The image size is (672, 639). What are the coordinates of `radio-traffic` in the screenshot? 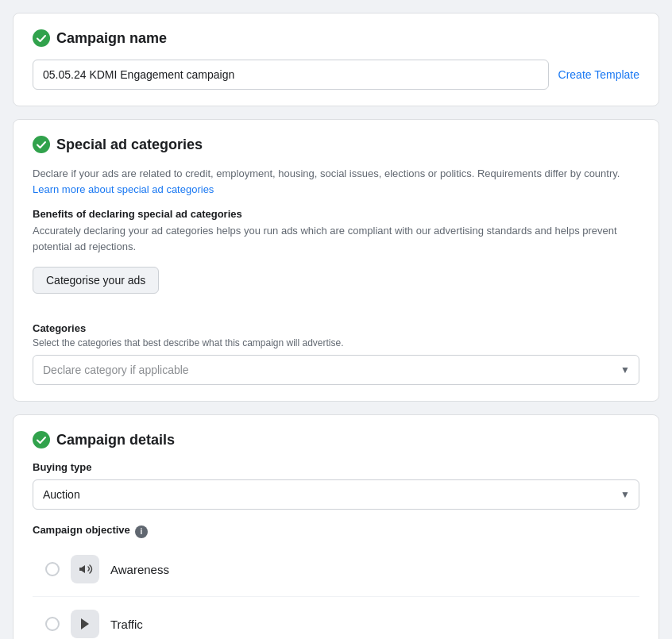 It's located at (52, 624).